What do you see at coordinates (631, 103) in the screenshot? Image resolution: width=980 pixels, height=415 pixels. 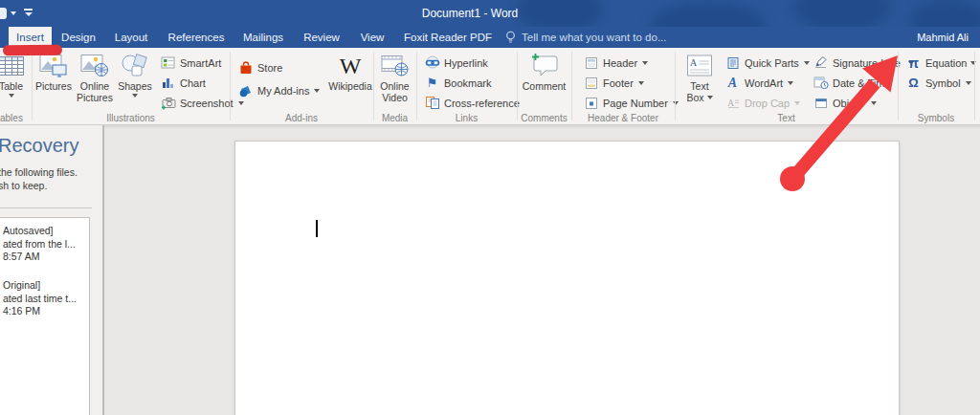 I see `page-number-button: Page Number` at bounding box center [631, 103].